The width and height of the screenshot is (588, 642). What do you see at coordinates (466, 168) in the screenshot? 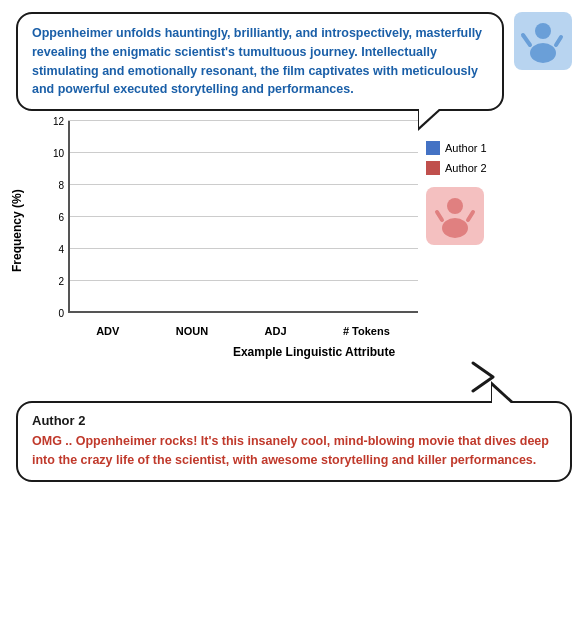
I see `legend-label-author2: Author 2` at bounding box center [466, 168].